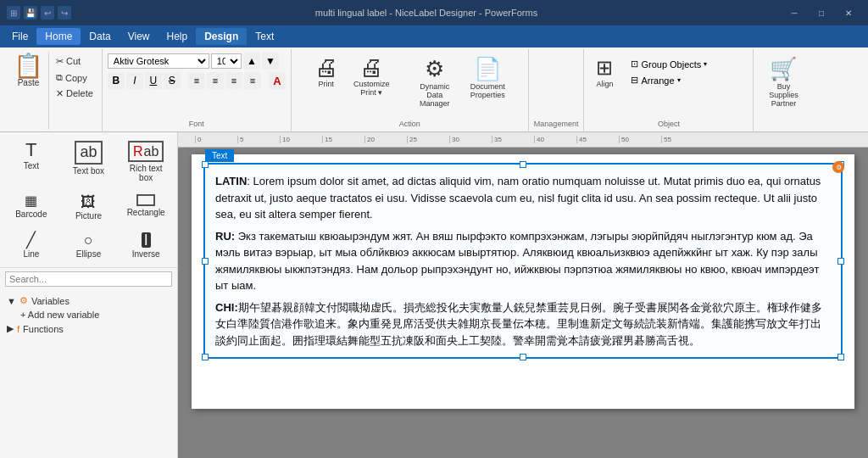 The width and height of the screenshot is (868, 458). Describe the element at coordinates (371, 76) in the screenshot. I see `customize-print-button: 🖨 CustomizePrint ▾` at that location.